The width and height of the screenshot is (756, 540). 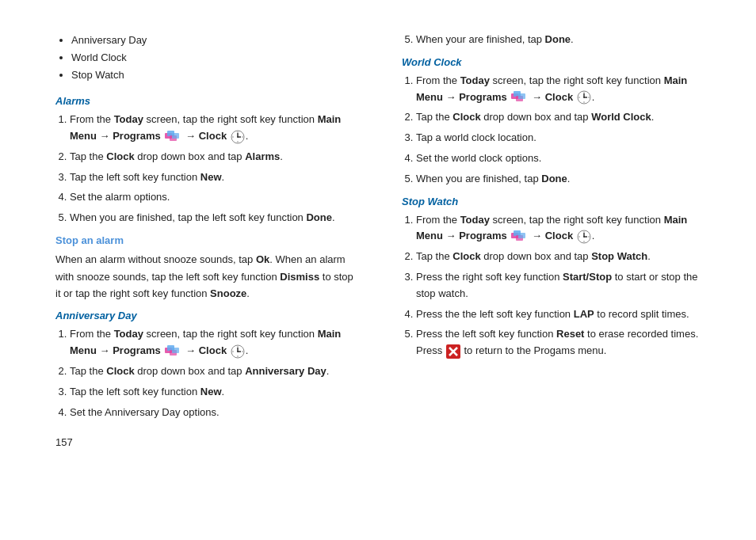 What do you see at coordinates (212, 58) in the screenshot?
I see `intro-bullet-list: Anniversary Day World Clock Stop Watch` at bounding box center [212, 58].